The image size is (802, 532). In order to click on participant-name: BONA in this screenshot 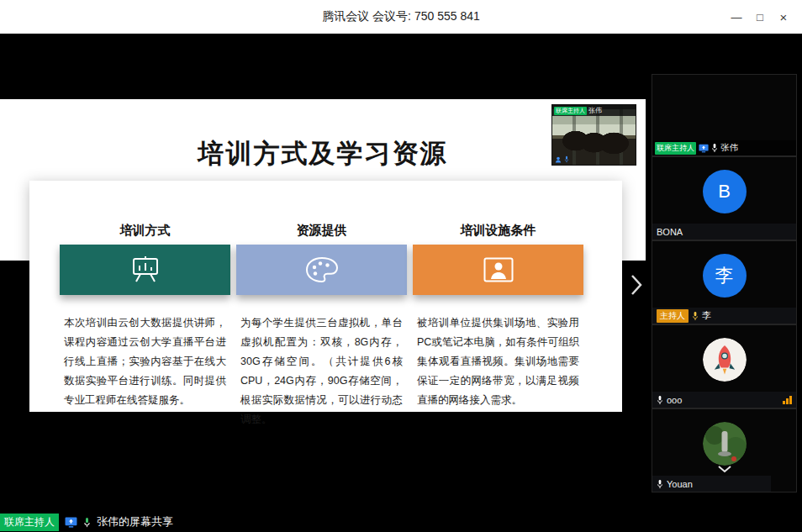, I will do `click(669, 232)`.